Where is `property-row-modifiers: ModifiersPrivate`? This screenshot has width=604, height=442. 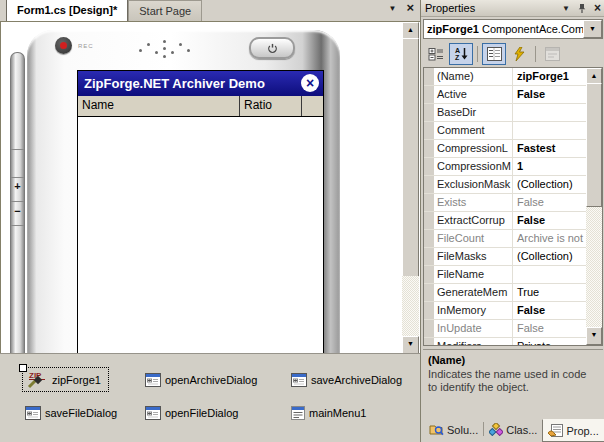
property-row-modifiers: ModifiersPrivate is located at coordinates (513, 342).